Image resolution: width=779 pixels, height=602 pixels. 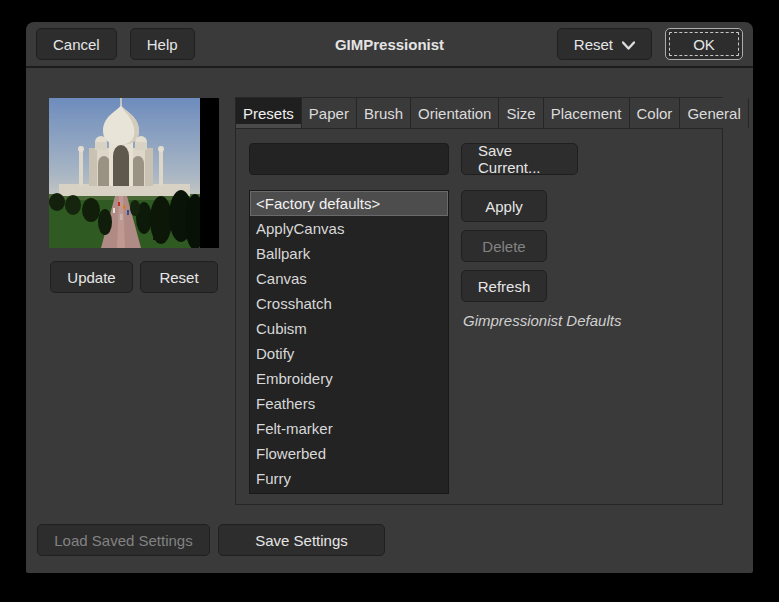 What do you see at coordinates (349, 228) in the screenshot?
I see `list-item: ApplyCanvas` at bounding box center [349, 228].